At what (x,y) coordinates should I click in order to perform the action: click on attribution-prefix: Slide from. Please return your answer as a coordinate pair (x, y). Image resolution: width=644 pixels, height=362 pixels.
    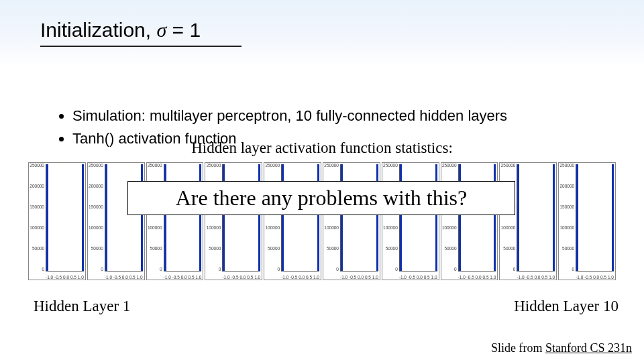
    Looking at the image, I should click on (518, 348).